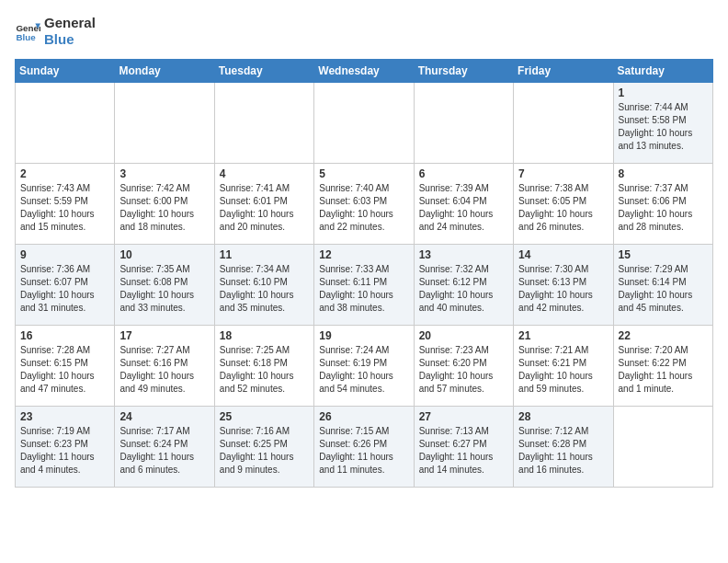  What do you see at coordinates (265, 208) in the screenshot?
I see `day-info: Sunrise: 7:41 AM Sunset: 6:01 PM Dayligh…` at bounding box center [265, 208].